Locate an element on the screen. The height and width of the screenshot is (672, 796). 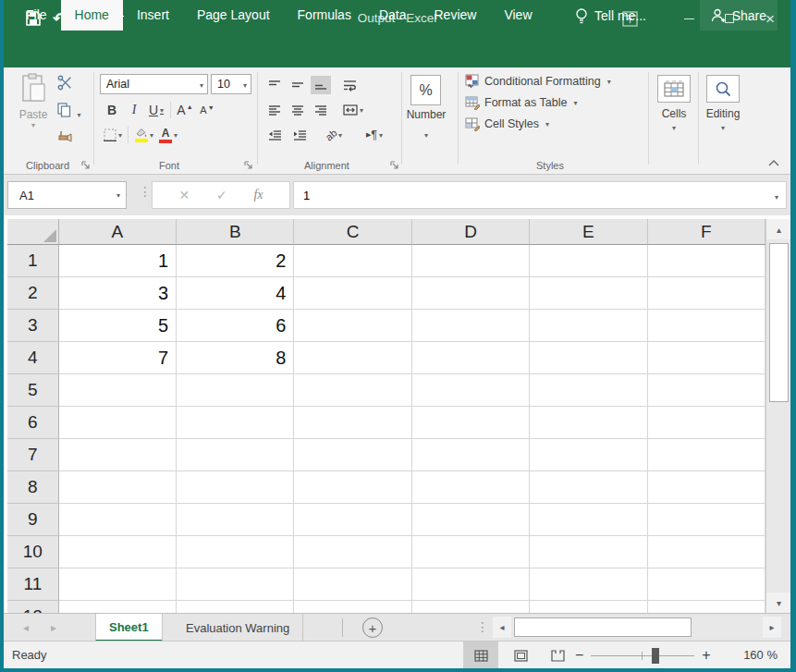
row-header-1: 1 is located at coordinates (33, 261).